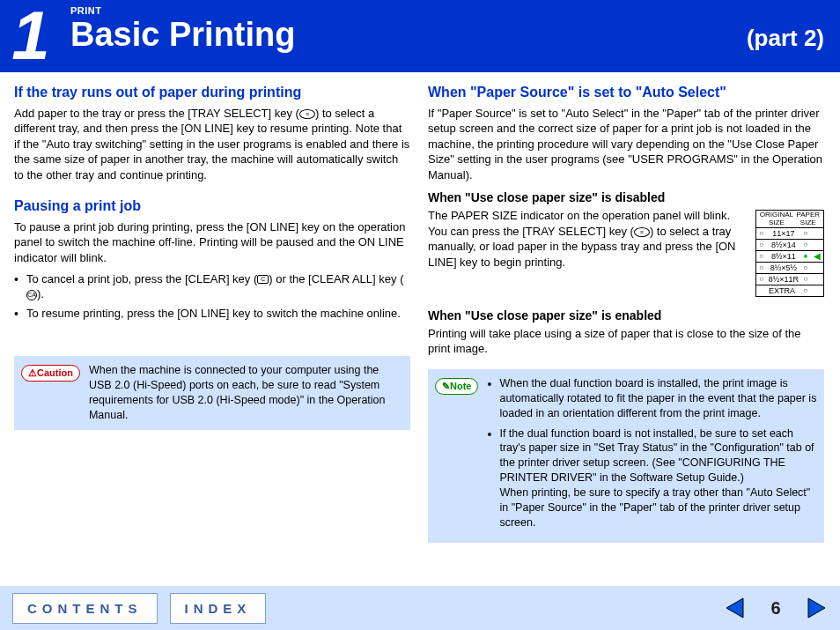  What do you see at coordinates (652, 478) in the screenshot?
I see `list-item: If the dual function board is not instal…` at bounding box center [652, 478].